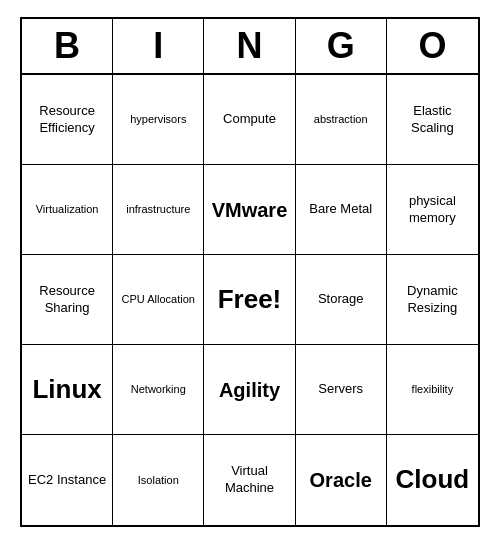 The height and width of the screenshot is (544, 500). I want to click on bingo-cell: Elastic Scaling, so click(432, 120).